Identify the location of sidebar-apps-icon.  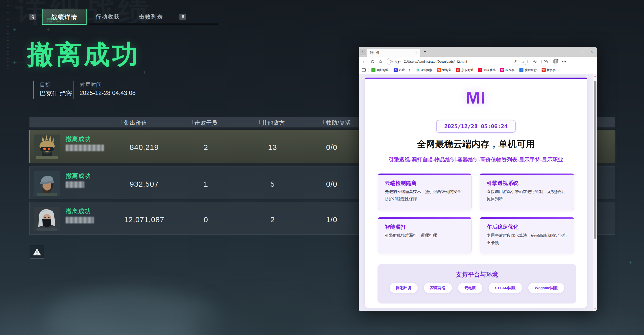
(364, 70).